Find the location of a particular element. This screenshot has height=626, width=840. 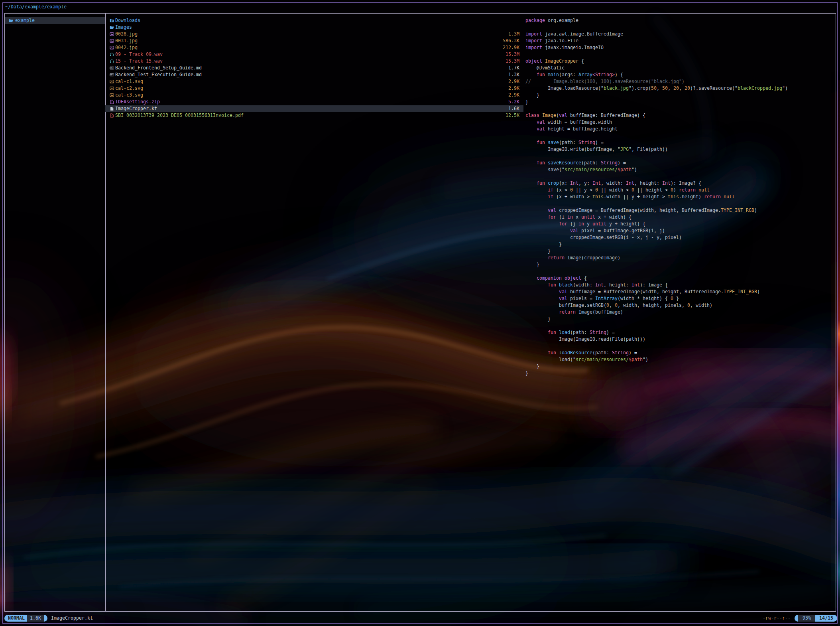

code-token: y is located at coordinates (585, 190).